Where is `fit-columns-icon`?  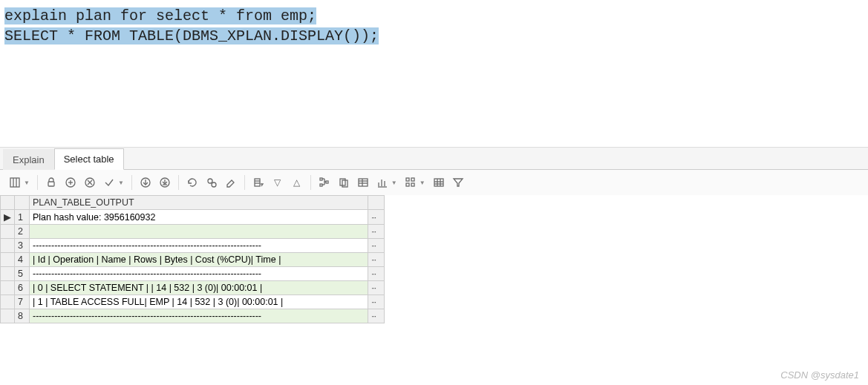
fit-columns-icon is located at coordinates (15, 182).